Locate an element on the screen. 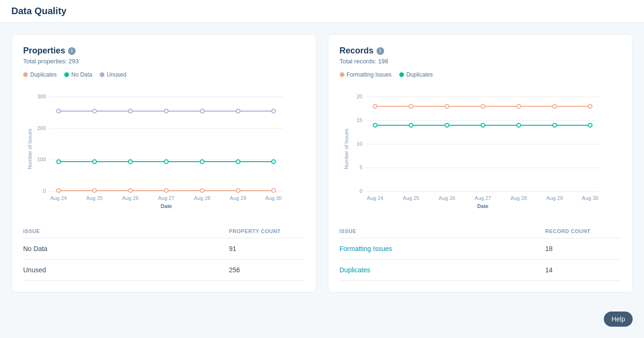 This screenshot has width=644, height=338. legend-dot-duplicates is located at coordinates (26, 75).